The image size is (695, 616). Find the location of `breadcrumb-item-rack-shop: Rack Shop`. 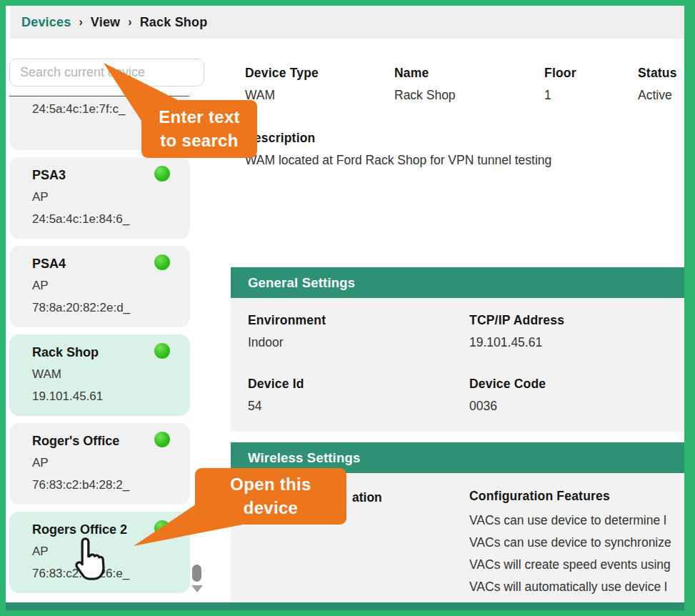

breadcrumb-item-rack-shop: Rack Shop is located at coordinates (174, 23).